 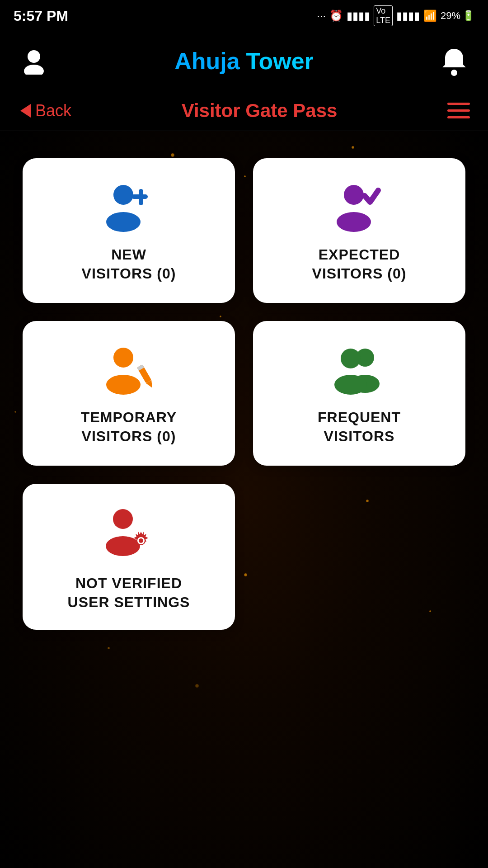 What do you see at coordinates (129, 557) in the screenshot?
I see `not-verified-card: NOT VERIFIEDUSER SETTINGS` at bounding box center [129, 557].